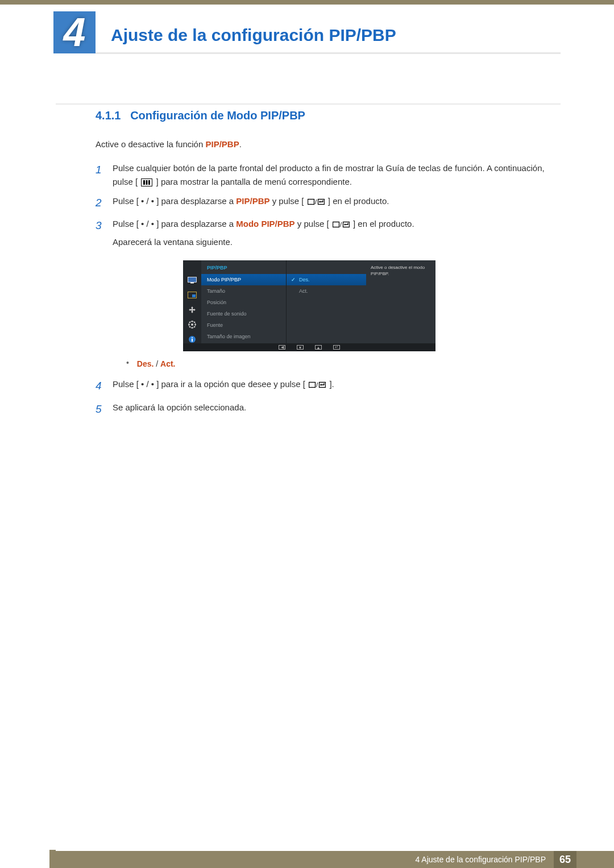 This screenshot has width=614, height=868. Describe the element at coordinates (52, 859) in the screenshot. I see `footer-left-stripe` at that location.